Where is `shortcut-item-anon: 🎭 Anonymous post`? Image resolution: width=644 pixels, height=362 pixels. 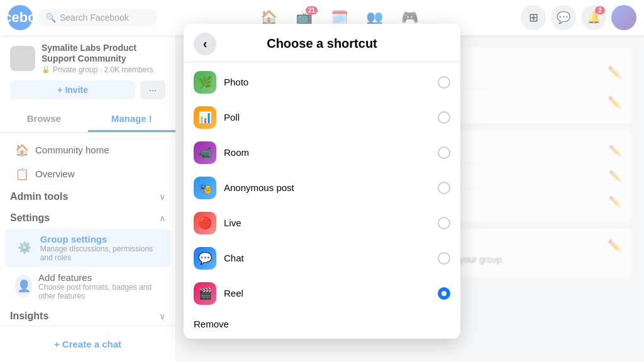 shortcut-item-anon: 🎭 Anonymous post is located at coordinates (322, 188).